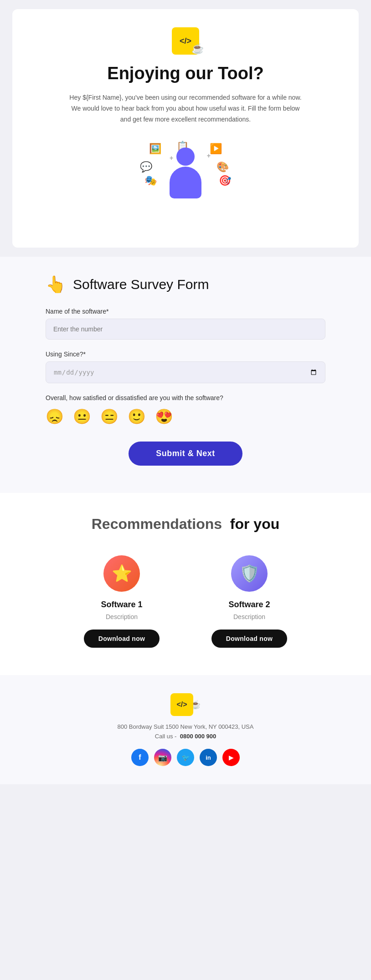 The width and height of the screenshot is (371, 980). Describe the element at coordinates (163, 757) in the screenshot. I see `instagram-icon: 📷` at that location.